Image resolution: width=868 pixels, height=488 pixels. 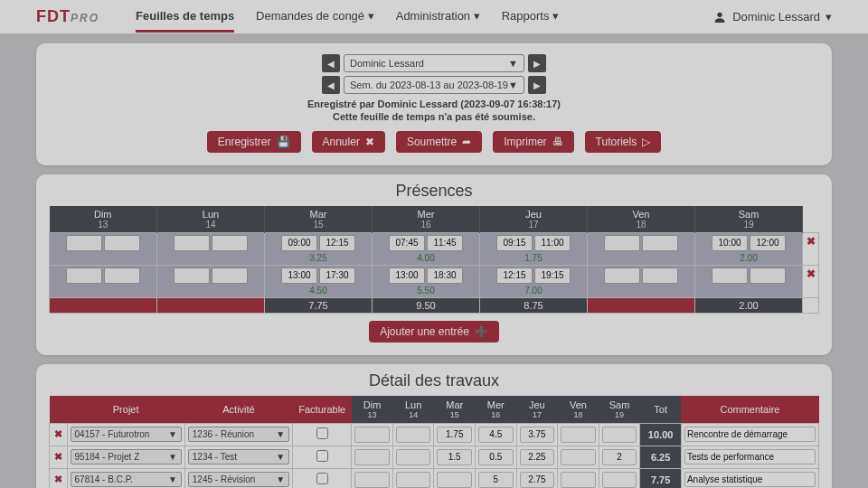 I want to click on employee-select: Dominic Lessard▼, so click(x=434, y=63).